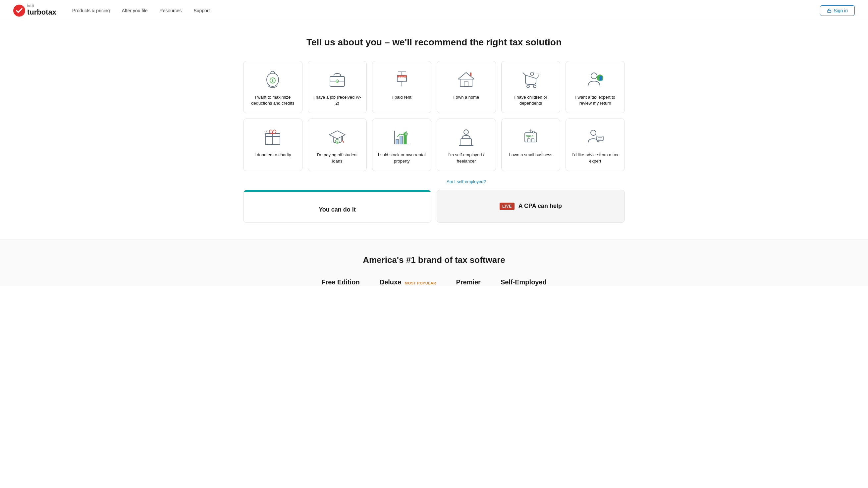 The height and width of the screenshot is (488, 868). I want to click on nav-products: Products & pricing, so click(91, 11).